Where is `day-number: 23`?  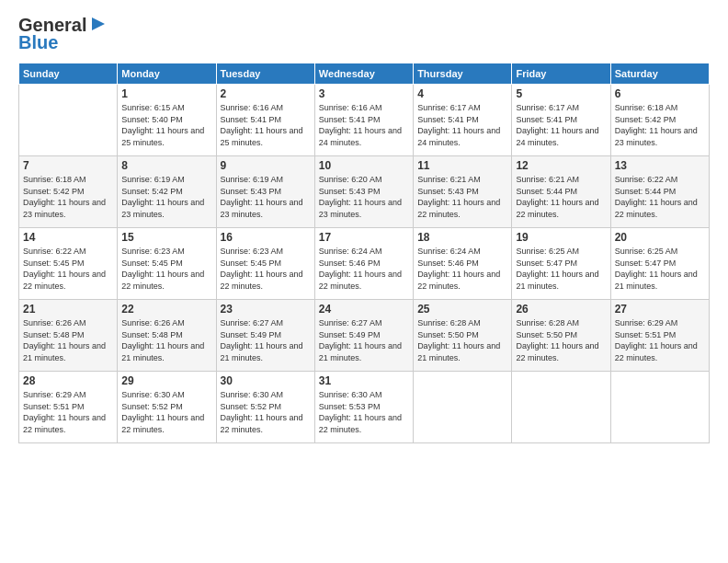
day-number: 23 is located at coordinates (266, 309).